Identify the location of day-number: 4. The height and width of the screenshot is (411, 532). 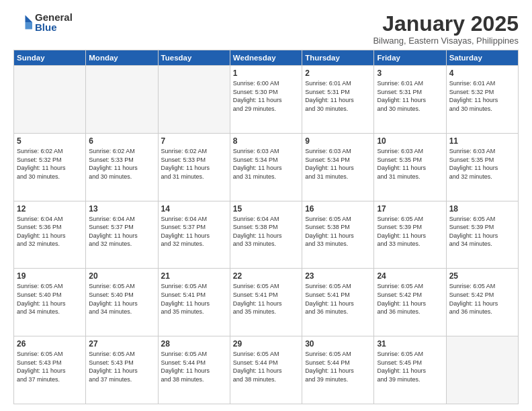
(482, 73).